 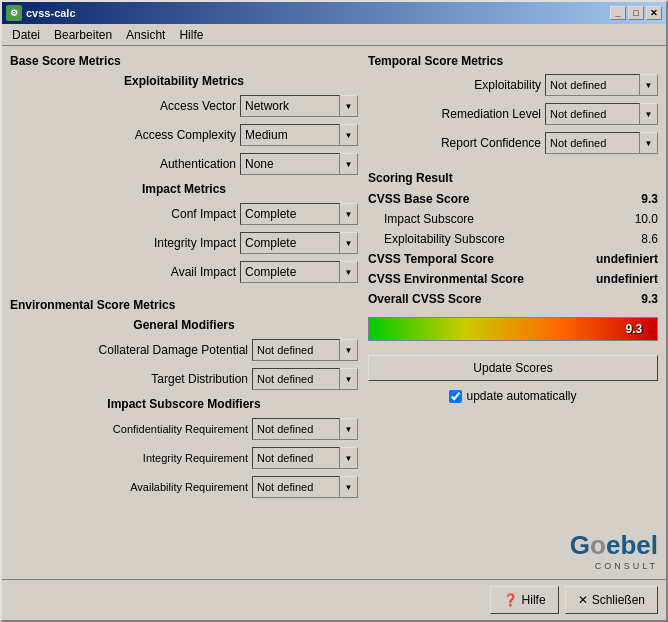 What do you see at coordinates (204, 214) in the screenshot?
I see `conf-impact-label: Conf Impact` at bounding box center [204, 214].